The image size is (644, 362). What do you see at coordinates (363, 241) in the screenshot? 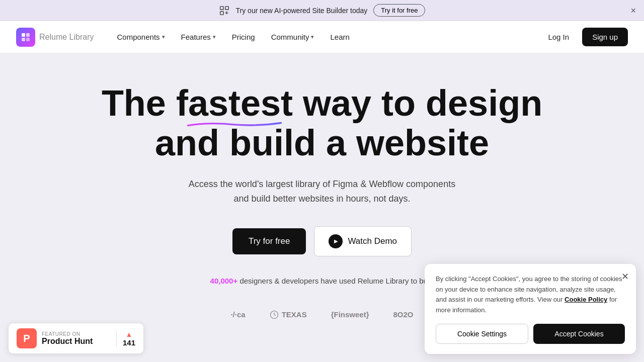
I see `watch-demo-button: Watch Demo` at bounding box center [363, 241].